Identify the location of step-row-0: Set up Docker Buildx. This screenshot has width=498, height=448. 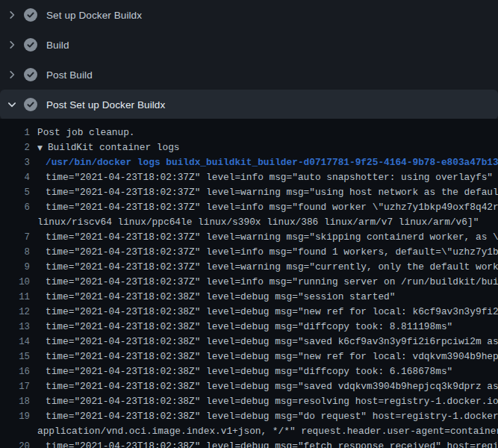
(249, 15).